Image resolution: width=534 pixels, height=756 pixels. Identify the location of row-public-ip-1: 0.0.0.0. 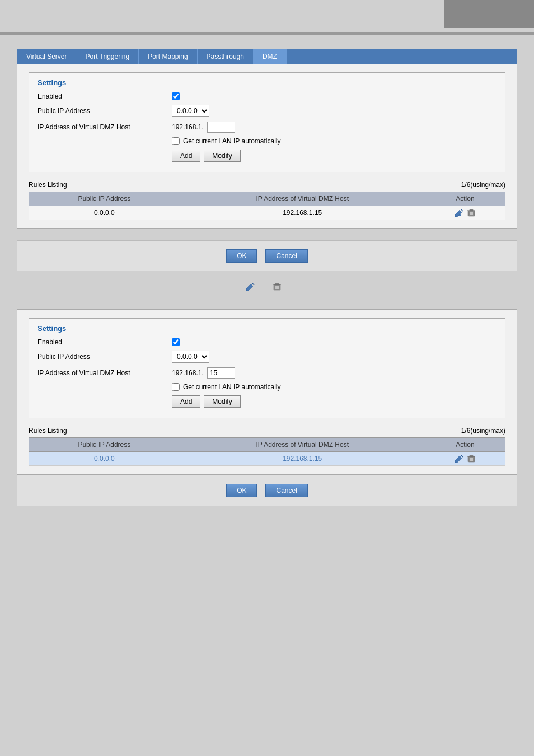
(105, 213).